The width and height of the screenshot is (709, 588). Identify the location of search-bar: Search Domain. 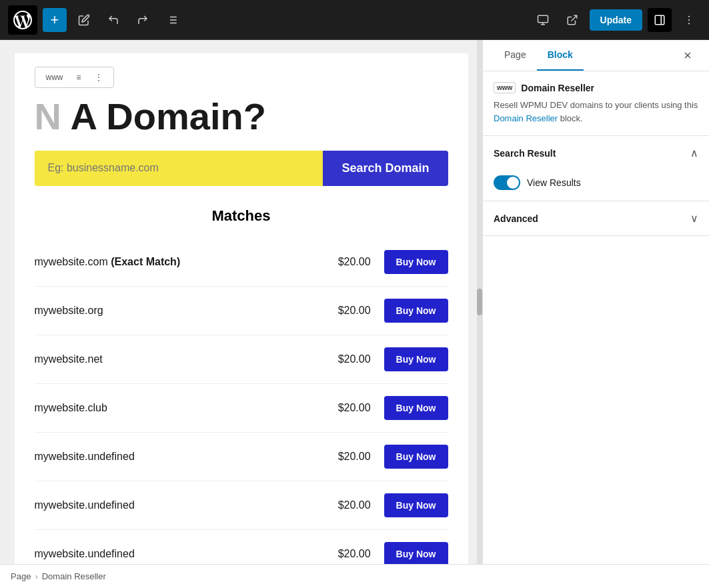
(241, 168).